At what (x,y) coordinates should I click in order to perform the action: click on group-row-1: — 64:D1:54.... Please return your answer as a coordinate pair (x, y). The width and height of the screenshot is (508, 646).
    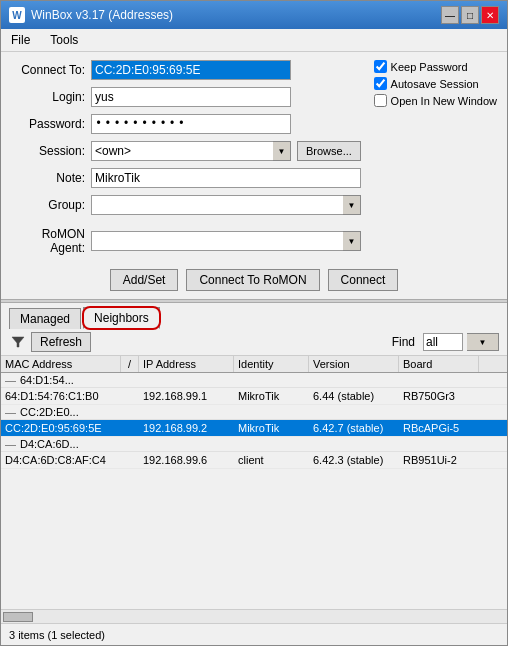
    Looking at the image, I should click on (254, 380).